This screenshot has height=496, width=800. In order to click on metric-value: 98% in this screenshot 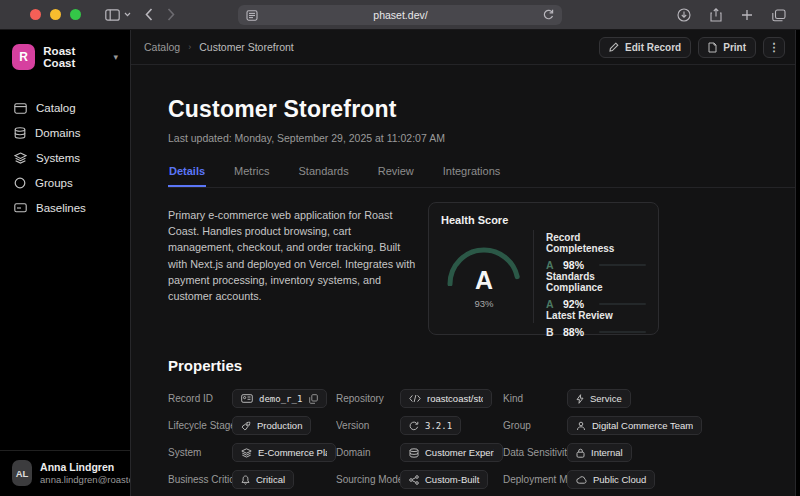, I will do `click(574, 265)`.